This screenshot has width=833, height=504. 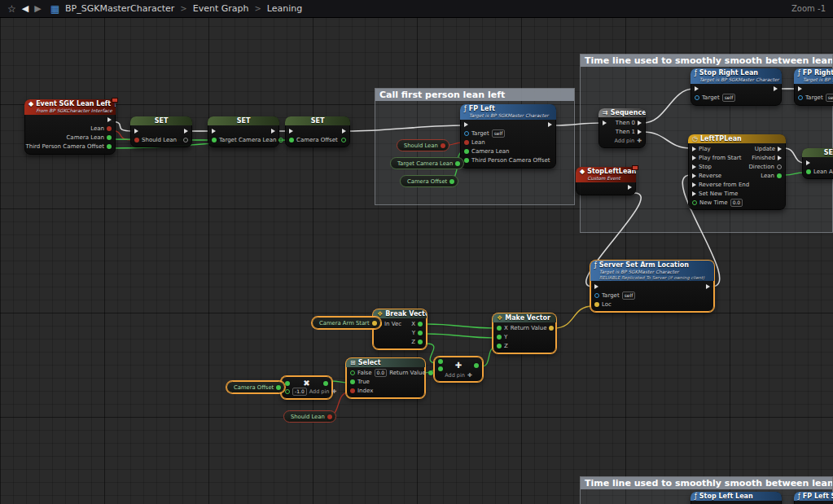 I want to click on option-false-pin, so click(x=353, y=373).